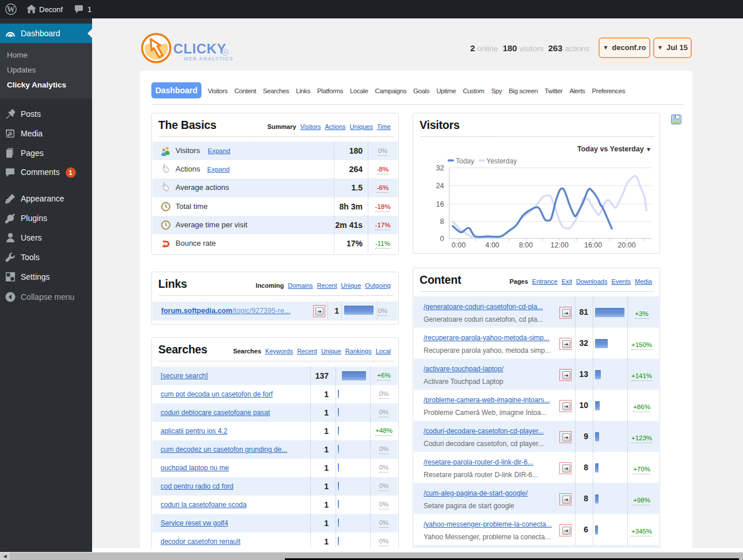  What do you see at coordinates (465, 161) in the screenshot?
I see `svg-text: Today` at bounding box center [465, 161].